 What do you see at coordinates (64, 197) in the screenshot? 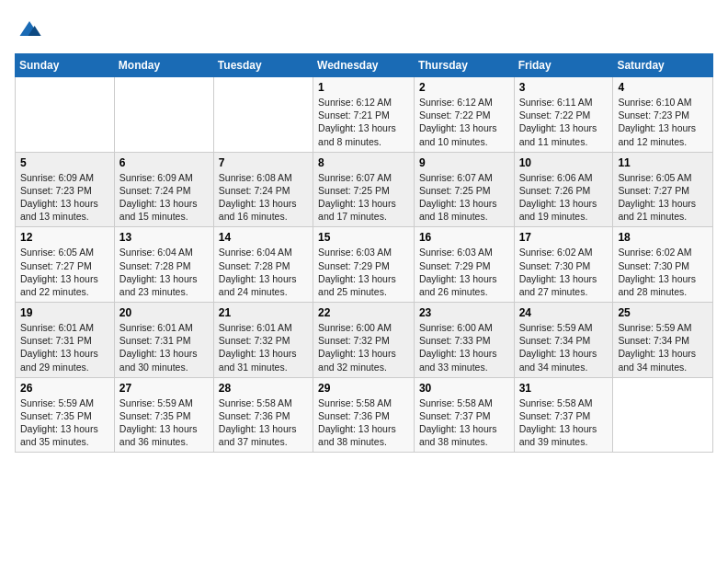
I see `day-info: Sunrise: 6:09 AM Sunset: 7:23 PM Dayligh…` at bounding box center [64, 197].